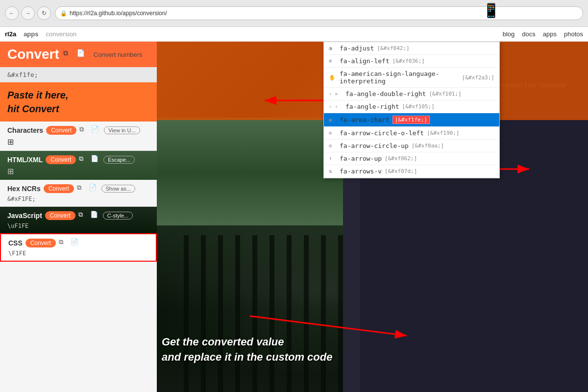 The width and height of the screenshot is (588, 392). Describe the element at coordinates (339, 107) in the screenshot. I see `fa-angle-right-icon: ›` at that location.